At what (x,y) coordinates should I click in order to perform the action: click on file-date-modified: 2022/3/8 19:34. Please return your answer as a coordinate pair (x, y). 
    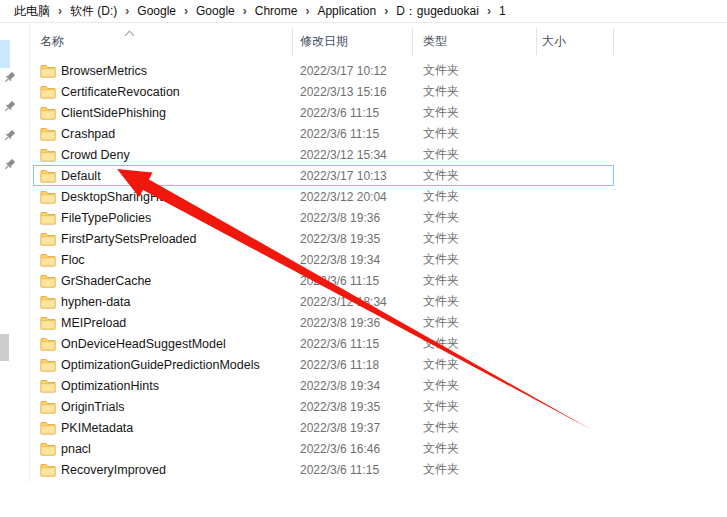
    Looking at the image, I should click on (353, 260).